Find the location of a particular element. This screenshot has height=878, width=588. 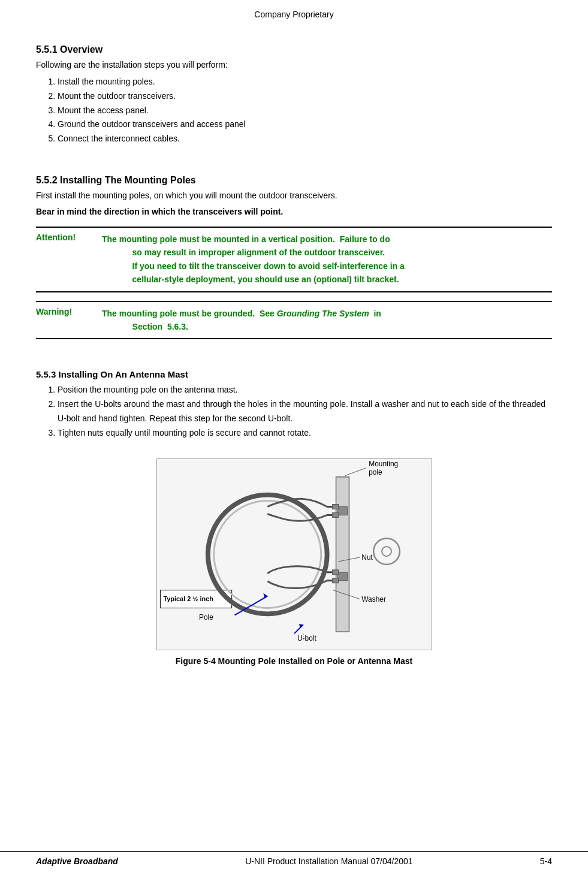

warning-box: Warning! The mounting pole must be groun… is located at coordinates (294, 320).